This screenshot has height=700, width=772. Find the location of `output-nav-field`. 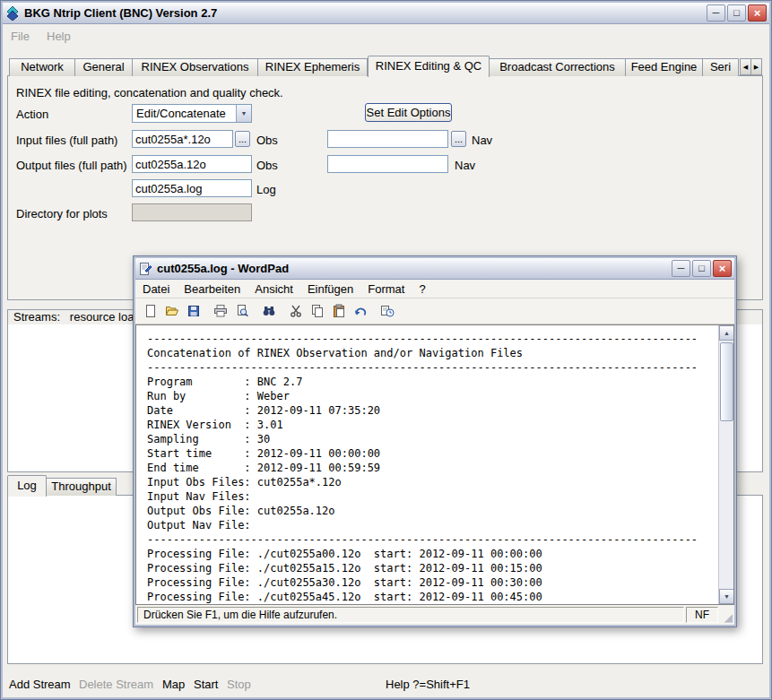

output-nav-field is located at coordinates (387, 164).